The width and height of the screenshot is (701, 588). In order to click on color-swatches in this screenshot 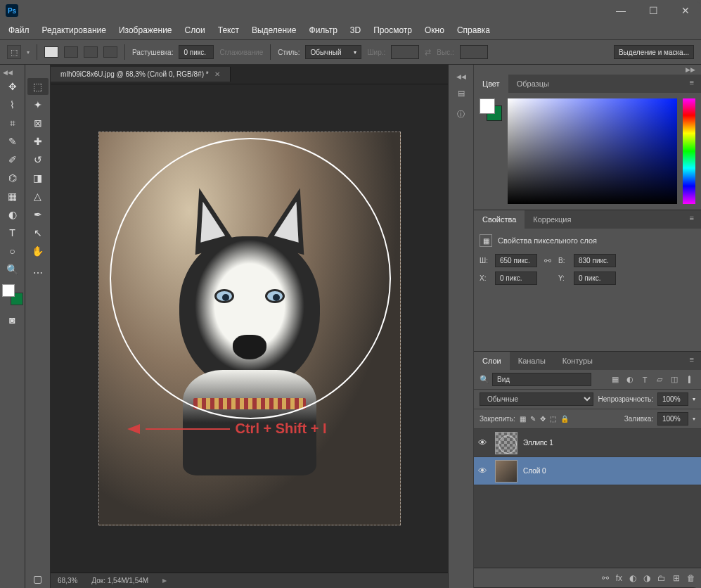, I will do `click(13, 295)`.